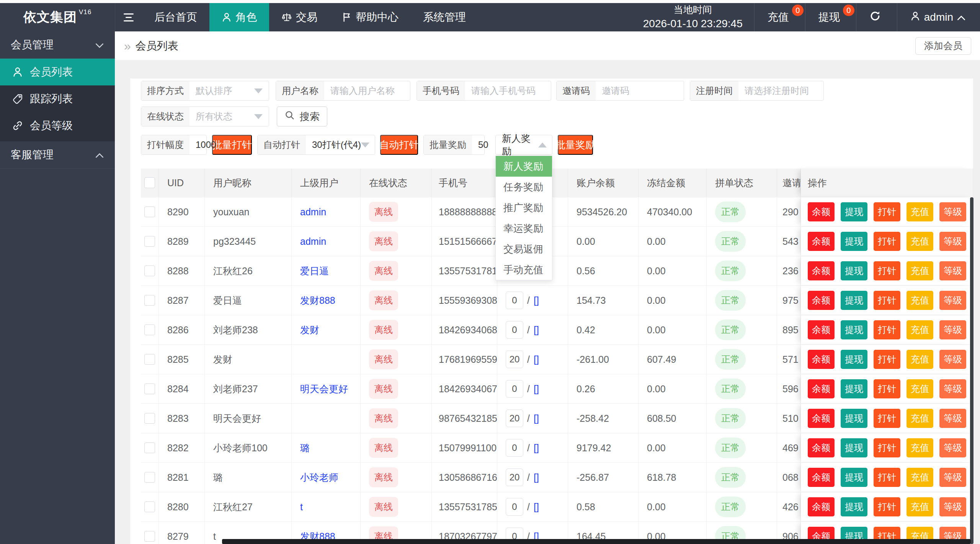 Image resolution: width=980 pixels, height=544 pixels. What do you see at coordinates (310, 330) in the screenshot?
I see `upline-link: 发财` at bounding box center [310, 330].